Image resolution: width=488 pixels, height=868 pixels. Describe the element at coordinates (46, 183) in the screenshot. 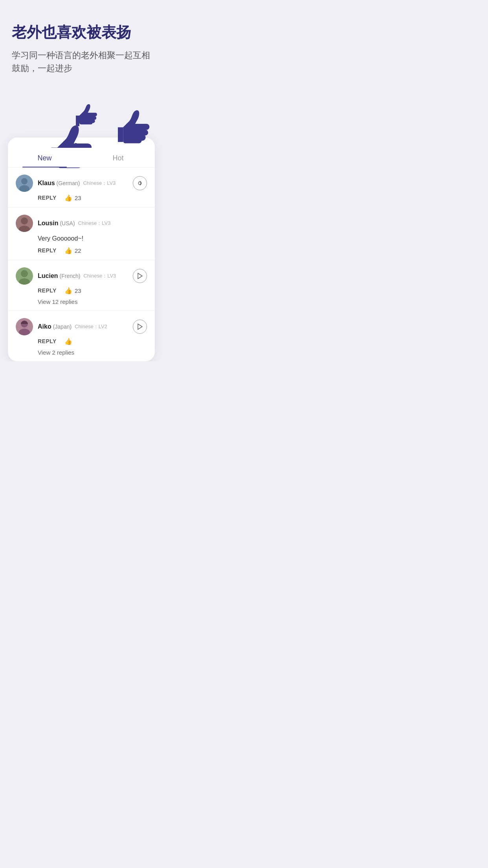

I see `user-name: Klaus` at that location.